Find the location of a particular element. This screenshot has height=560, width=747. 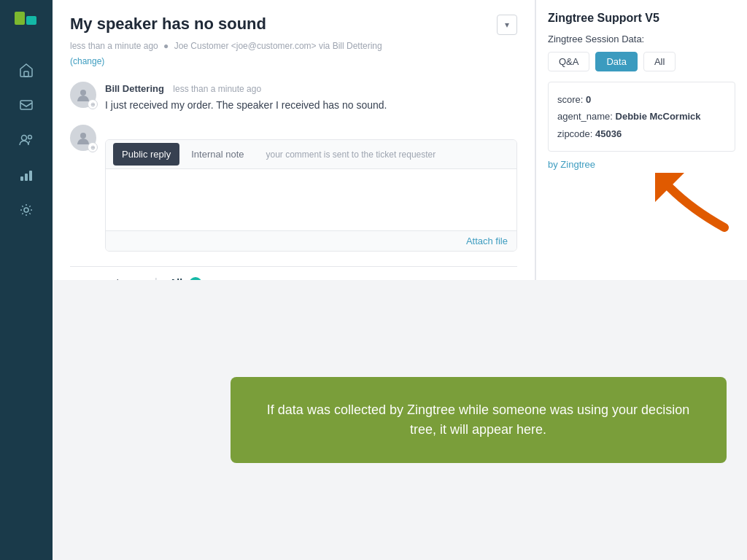

ticket-meta: less than a minute ago ● Joe Customer <j… is located at coordinates (293, 46).